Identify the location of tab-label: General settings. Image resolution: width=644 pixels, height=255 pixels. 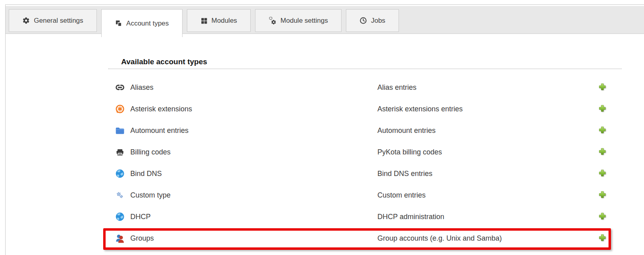
(59, 21).